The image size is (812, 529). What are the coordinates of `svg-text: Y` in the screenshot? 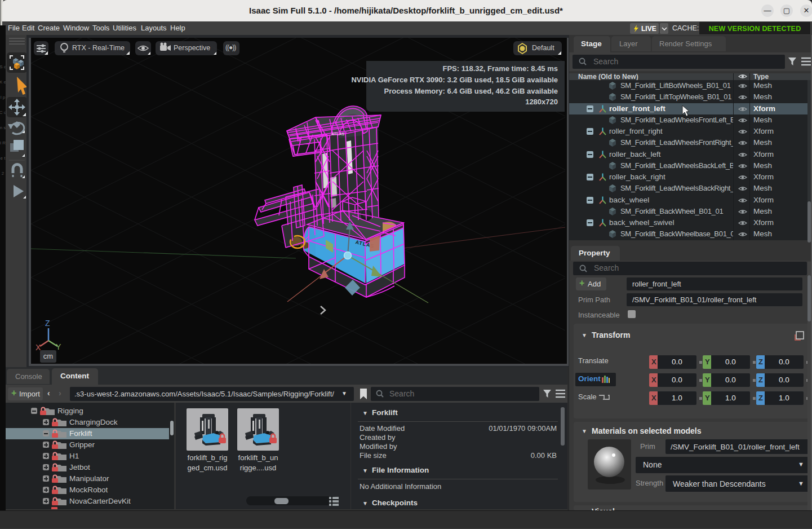 It's located at (59, 347).